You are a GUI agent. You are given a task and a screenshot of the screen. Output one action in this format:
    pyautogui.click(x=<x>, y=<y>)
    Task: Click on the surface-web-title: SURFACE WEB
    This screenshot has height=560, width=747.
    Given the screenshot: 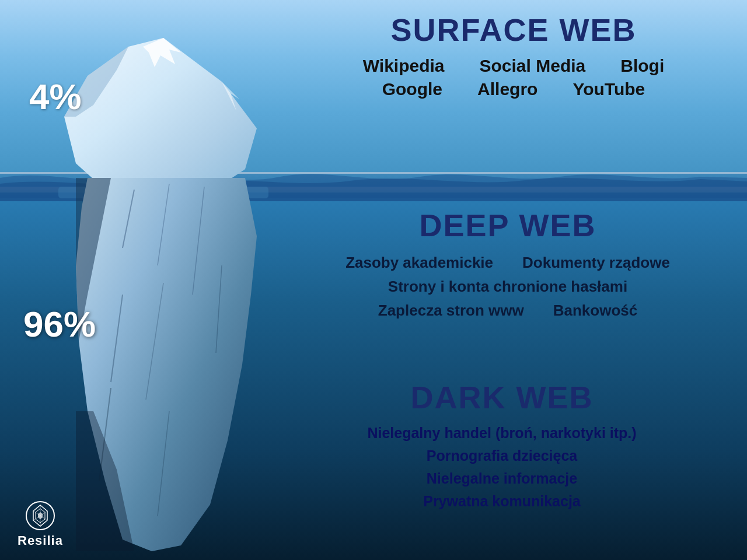 What is the action you would take?
    pyautogui.click(x=514, y=30)
    